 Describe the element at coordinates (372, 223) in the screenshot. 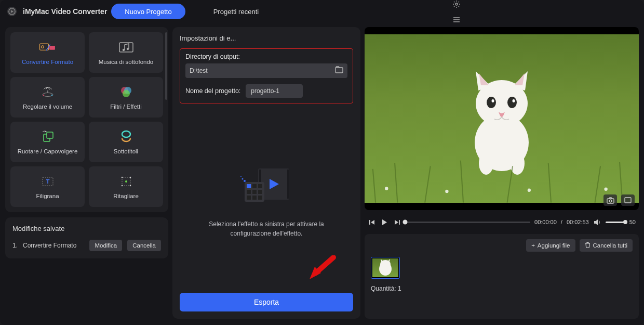

I see `prev-button` at that location.